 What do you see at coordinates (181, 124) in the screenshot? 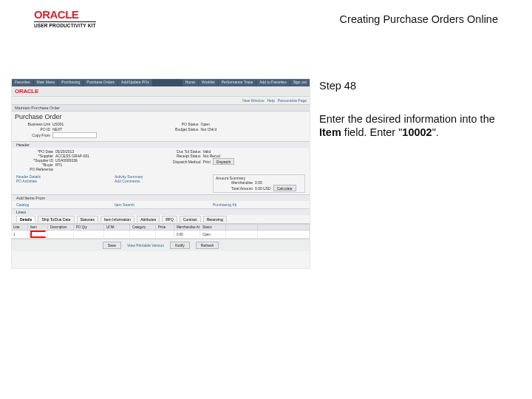
I see `po-status-label: PO Status` at bounding box center [181, 124].